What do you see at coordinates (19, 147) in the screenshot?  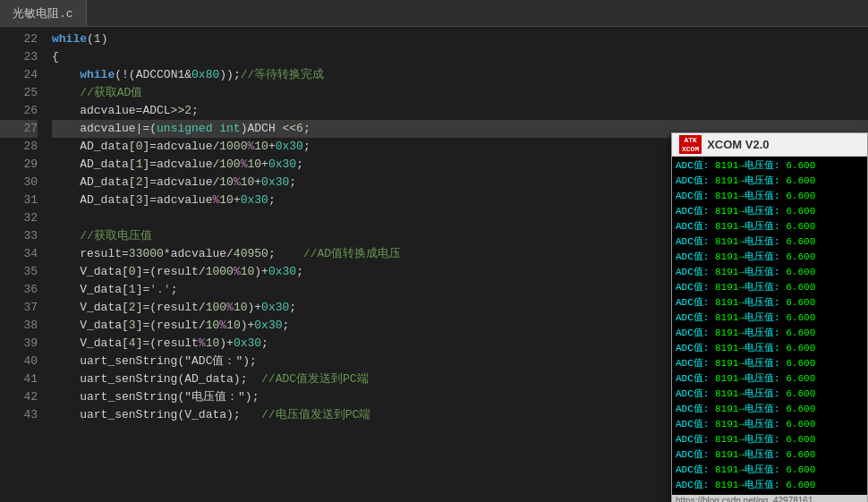 I see `line-number: 28` at bounding box center [19, 147].